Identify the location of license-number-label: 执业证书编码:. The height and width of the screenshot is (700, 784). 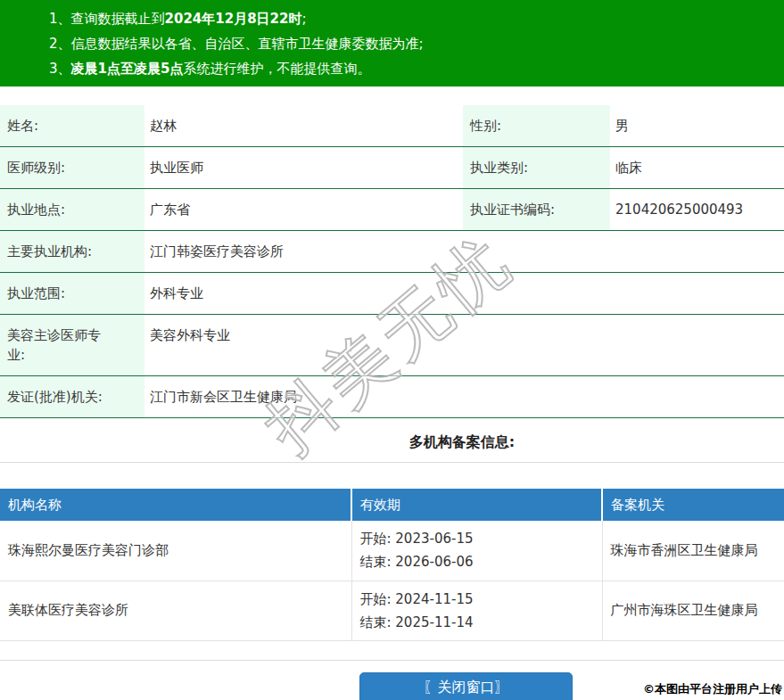
(537, 210).